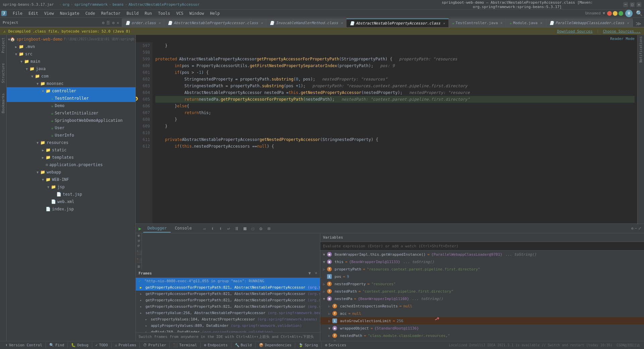 The image size is (644, 349). Describe the element at coordinates (541, 23) in the screenshot. I see `tab-close-module: ×` at that location.